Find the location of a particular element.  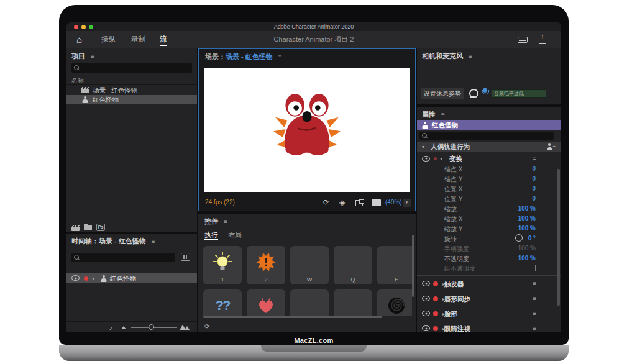

tab-rig: 操纵 is located at coordinates (108, 40).